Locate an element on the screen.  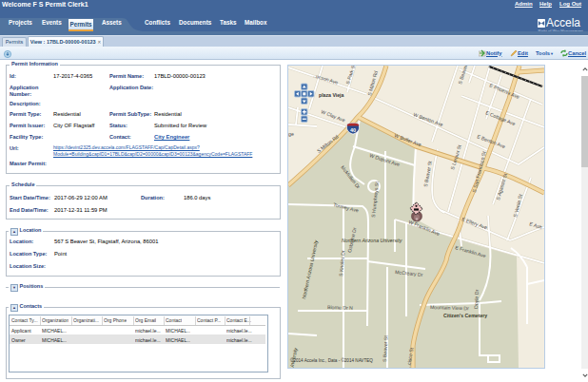
svg-text: Citizen's Cemetery is located at coordinates (465, 315).